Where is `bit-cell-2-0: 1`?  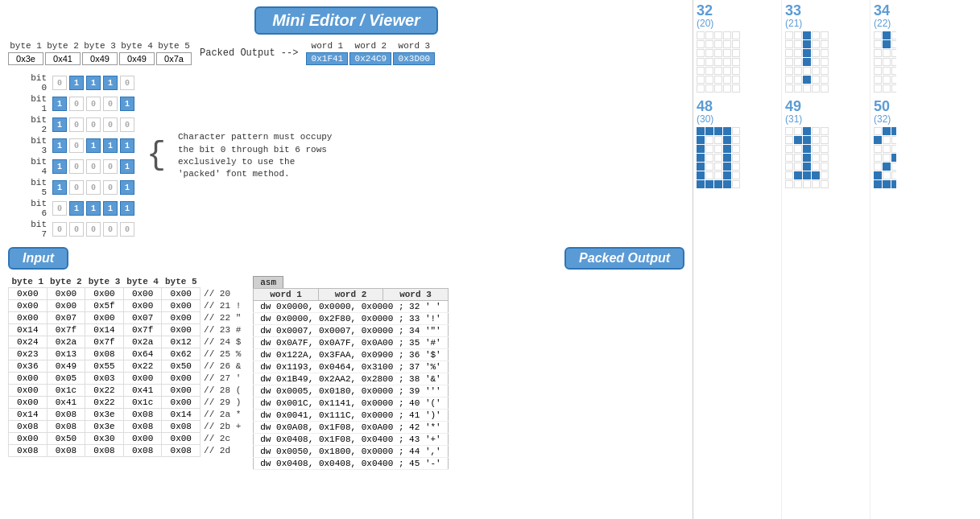
bit-cell-2-0: 1 is located at coordinates (60, 125).